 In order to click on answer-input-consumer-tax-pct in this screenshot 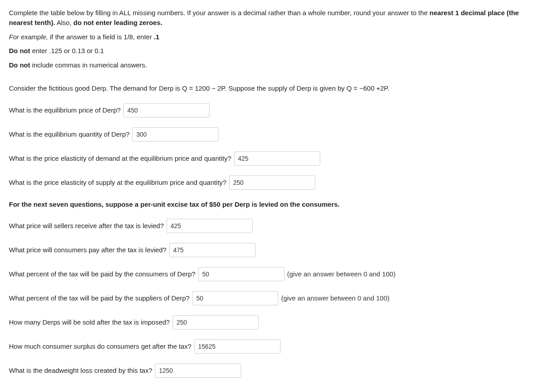, I will do `click(241, 274)`.